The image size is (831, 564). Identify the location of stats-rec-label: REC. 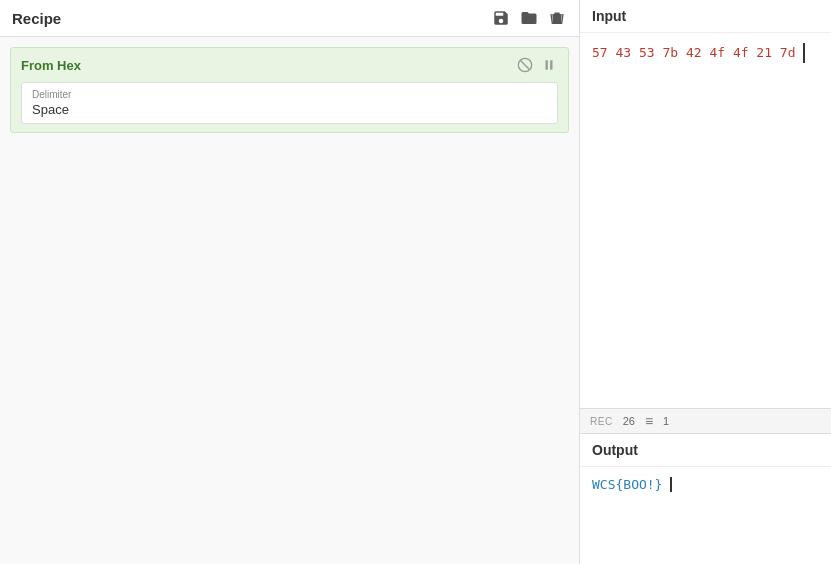
(602, 422).